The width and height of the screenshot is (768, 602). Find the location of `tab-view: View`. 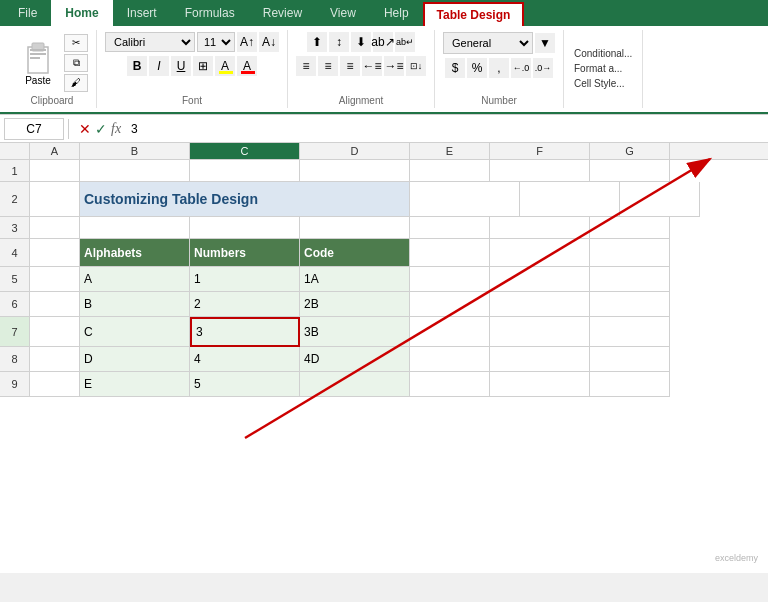

tab-view: View is located at coordinates (343, 13).